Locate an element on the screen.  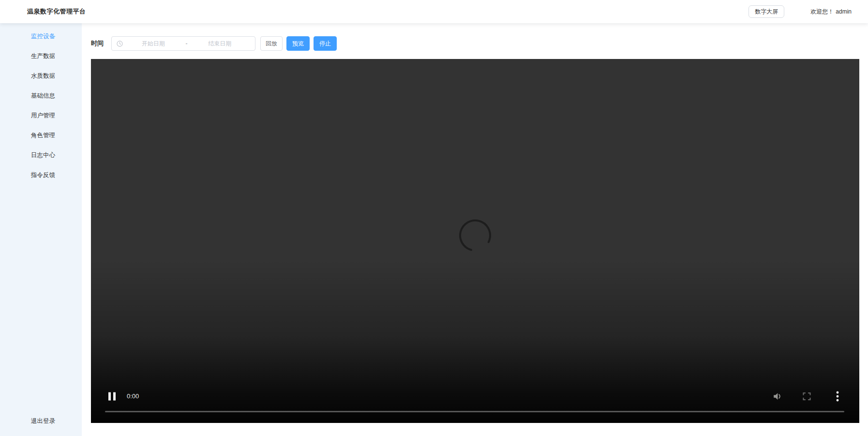
welcome-text: 欢迎您！ is located at coordinates (822, 12).